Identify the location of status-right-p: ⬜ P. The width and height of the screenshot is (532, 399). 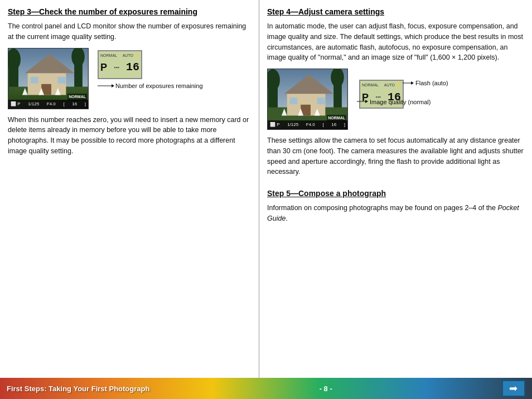
(275, 125).